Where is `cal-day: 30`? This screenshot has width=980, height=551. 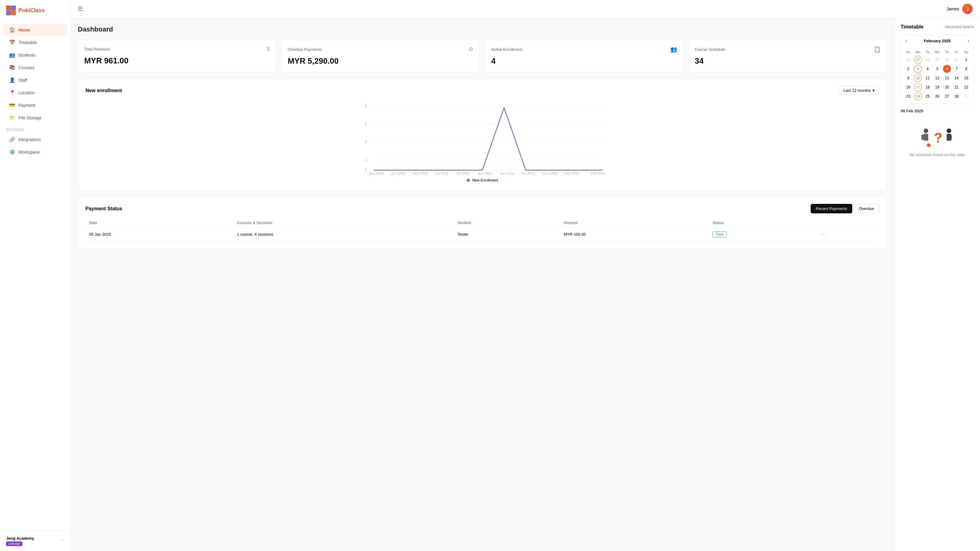
cal-day: 30 is located at coordinates (947, 60).